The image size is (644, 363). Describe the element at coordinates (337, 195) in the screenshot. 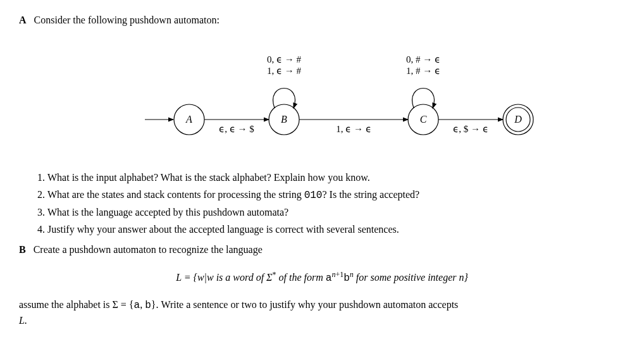

I see `question-2: What are the states and stack contents f…` at that location.